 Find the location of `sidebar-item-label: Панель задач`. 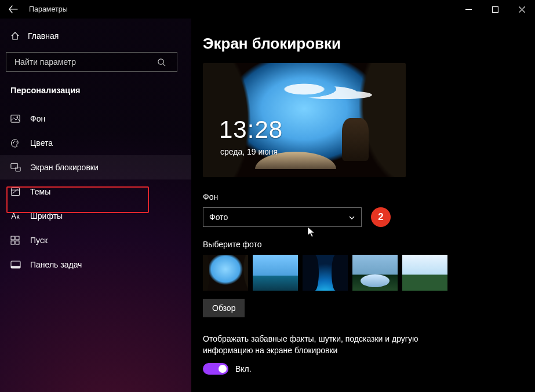

sidebar-item-label: Панель задач is located at coordinates (56, 265).